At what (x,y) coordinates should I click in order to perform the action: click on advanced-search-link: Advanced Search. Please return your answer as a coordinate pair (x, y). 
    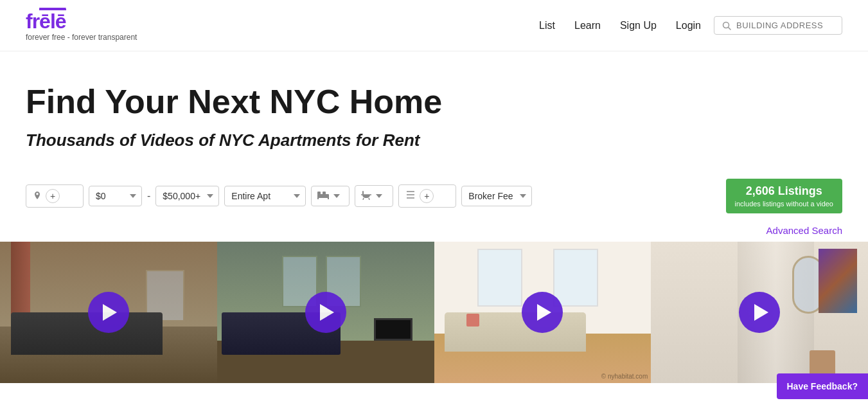
    Looking at the image, I should click on (804, 230).